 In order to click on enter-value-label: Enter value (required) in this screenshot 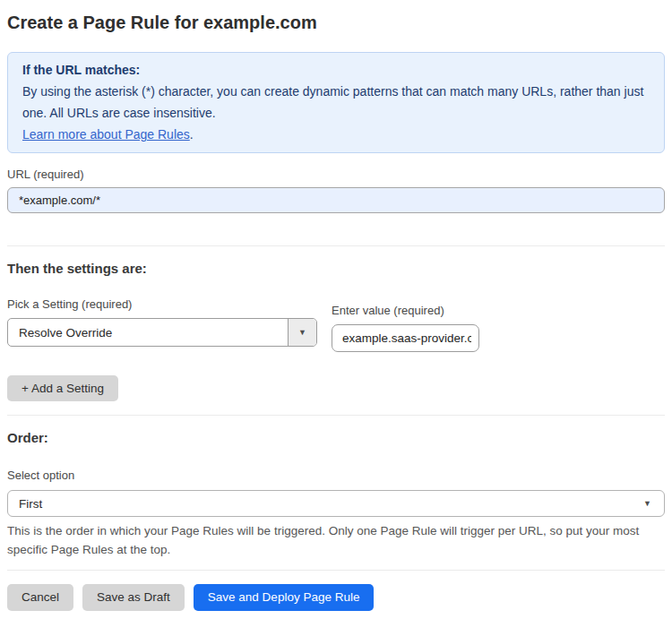, I will do `click(405, 310)`.